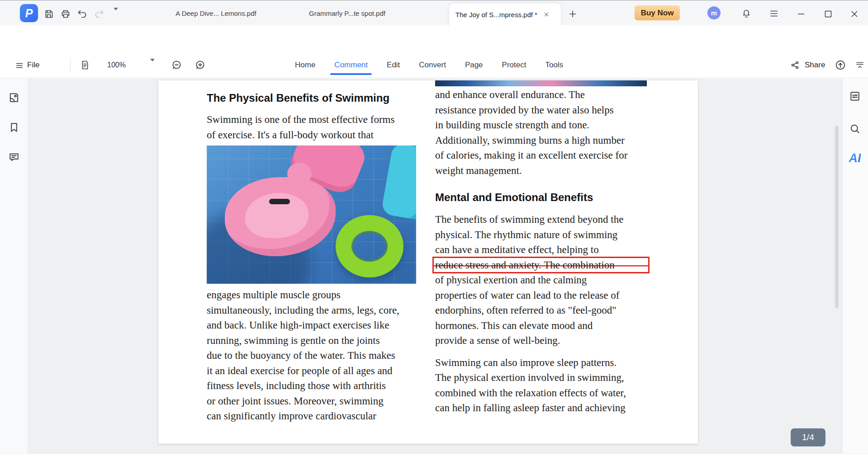  Describe the element at coordinates (85, 65) in the screenshot. I see `page-display-icon` at that location.